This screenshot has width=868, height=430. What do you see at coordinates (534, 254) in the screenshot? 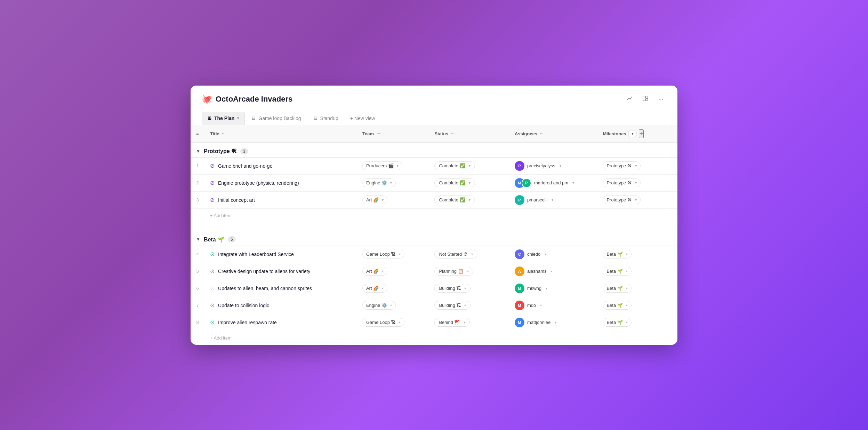
I see `assignee-name-4: chiedo` at bounding box center [534, 254].